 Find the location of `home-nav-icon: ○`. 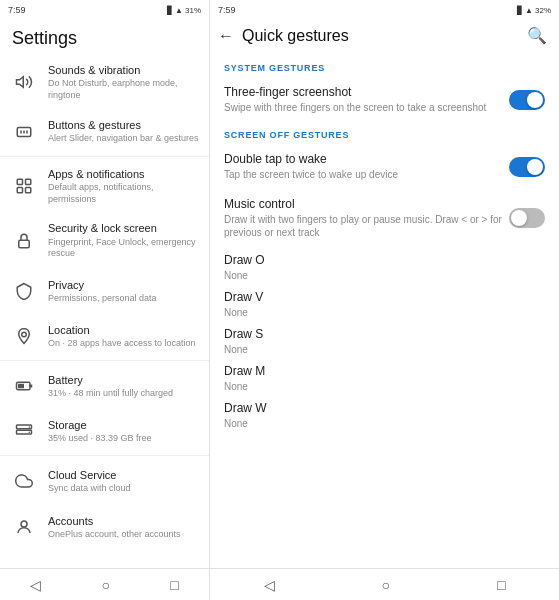

home-nav-icon: ○ is located at coordinates (106, 585).